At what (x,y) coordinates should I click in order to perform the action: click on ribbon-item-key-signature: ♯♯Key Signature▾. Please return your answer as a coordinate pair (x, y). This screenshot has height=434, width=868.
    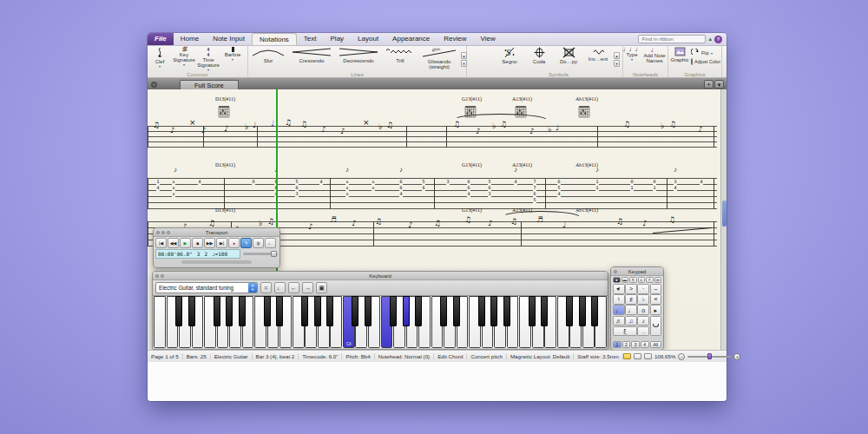
    Looking at the image, I should click on (184, 59).